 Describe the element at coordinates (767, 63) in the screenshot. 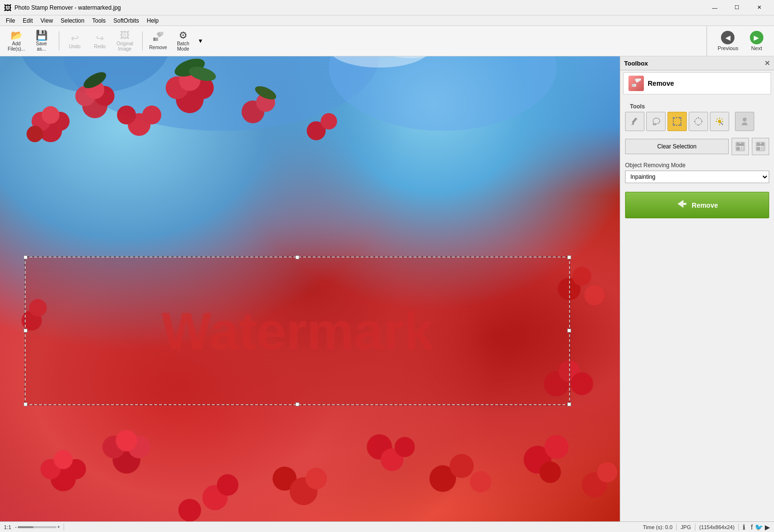

I see `toolbox-close-button: ✕` at that location.